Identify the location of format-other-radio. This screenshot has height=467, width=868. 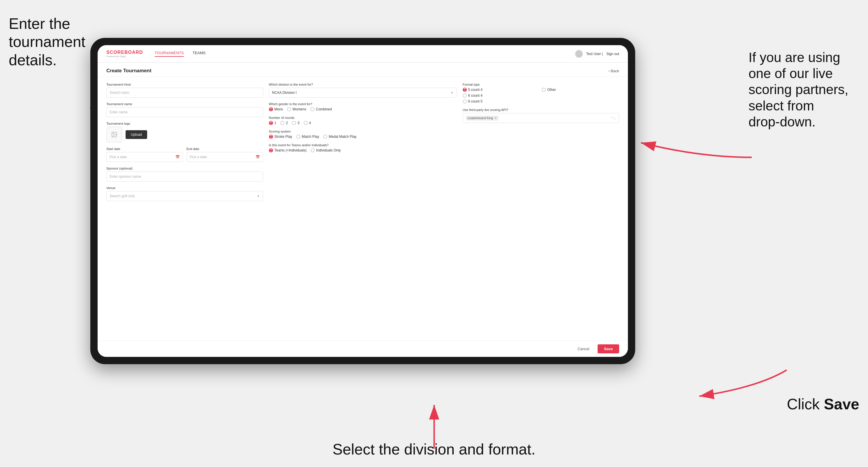
(544, 90).